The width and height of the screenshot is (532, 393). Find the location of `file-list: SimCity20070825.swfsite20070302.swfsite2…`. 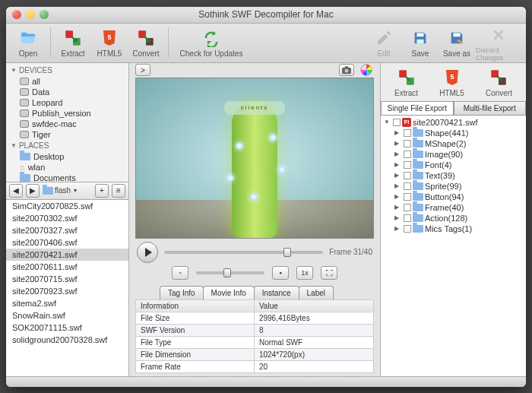

file-list: SimCity20070825.swfsite20070302.swfsite2… is located at coordinates (67, 288).